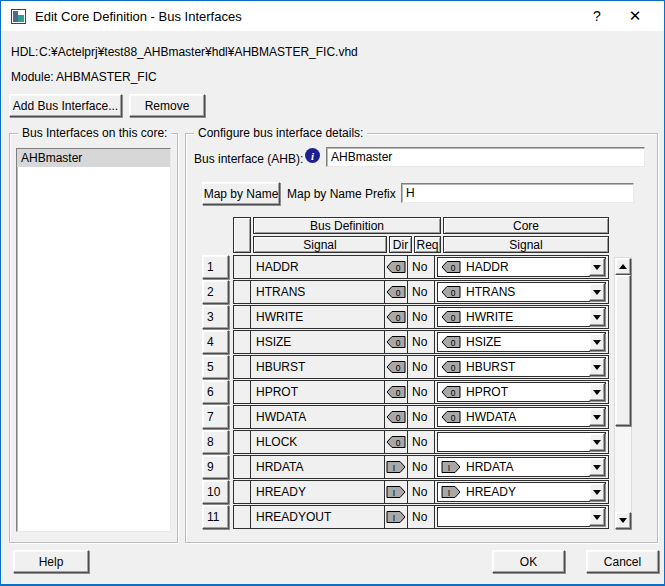  What do you see at coordinates (216, 517) in the screenshot?
I see `row-number-button: 11` at bounding box center [216, 517].